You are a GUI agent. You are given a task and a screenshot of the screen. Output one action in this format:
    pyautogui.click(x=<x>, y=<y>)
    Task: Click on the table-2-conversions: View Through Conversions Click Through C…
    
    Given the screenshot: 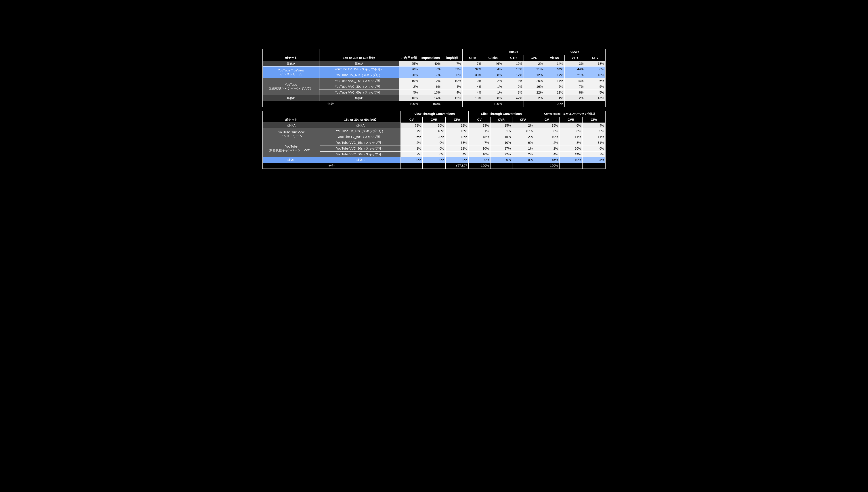 What is the action you would take?
    pyautogui.click(x=434, y=140)
    